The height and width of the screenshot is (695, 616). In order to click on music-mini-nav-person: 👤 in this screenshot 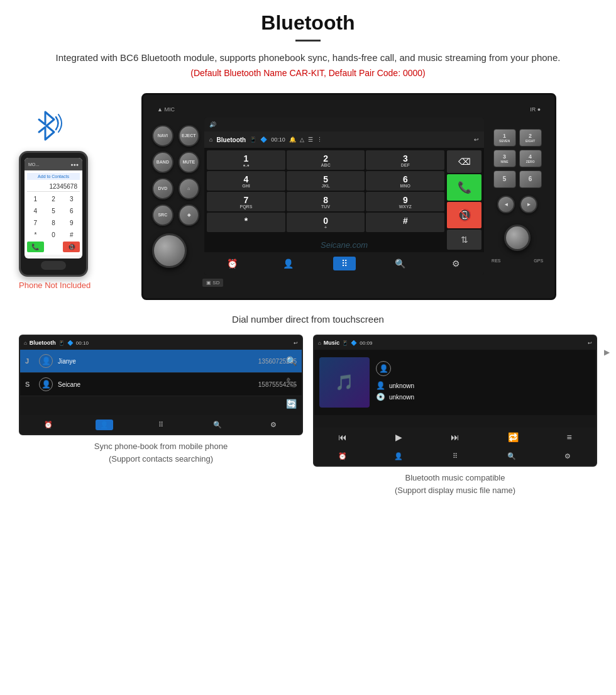, I will do `click(399, 457)`.